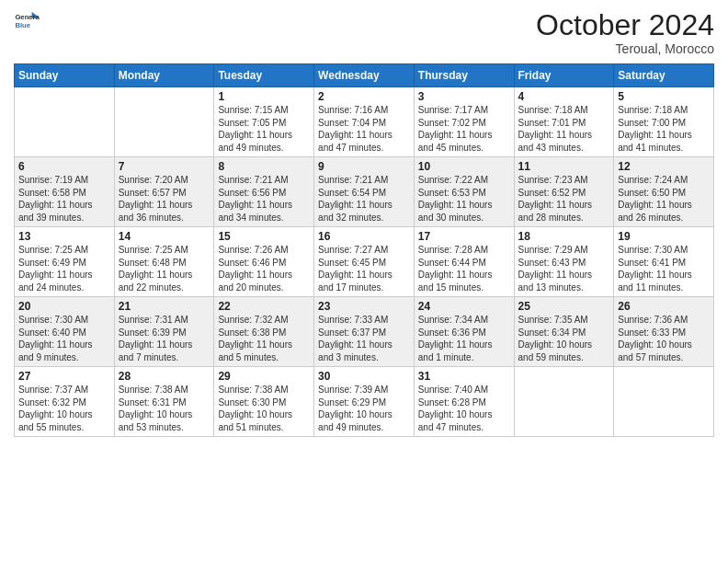 This screenshot has width=728, height=563. I want to click on calendar-cell-w3-d1: 13Sunrise: 7:25 AMSunset: 6:49 PMDayligh…, so click(64, 262).